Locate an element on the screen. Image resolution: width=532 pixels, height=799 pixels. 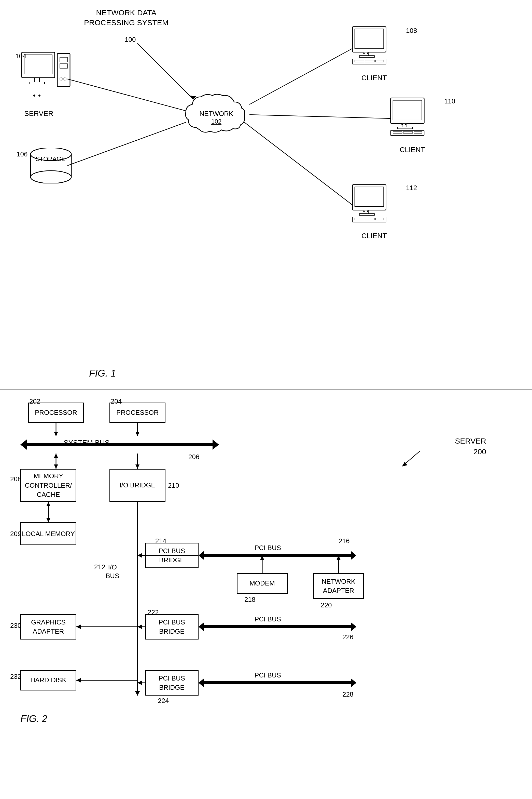
storage-ref: 106 is located at coordinates (22, 154).